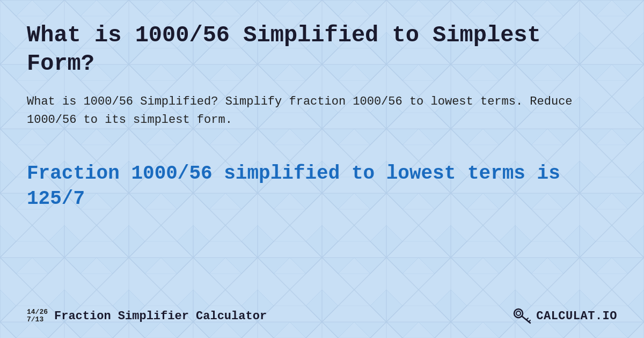 This screenshot has height=338, width=644. What do you see at coordinates (322, 187) in the screenshot?
I see `result-text: Fraction 1000/56 simplified to lowest te…` at bounding box center [322, 187].